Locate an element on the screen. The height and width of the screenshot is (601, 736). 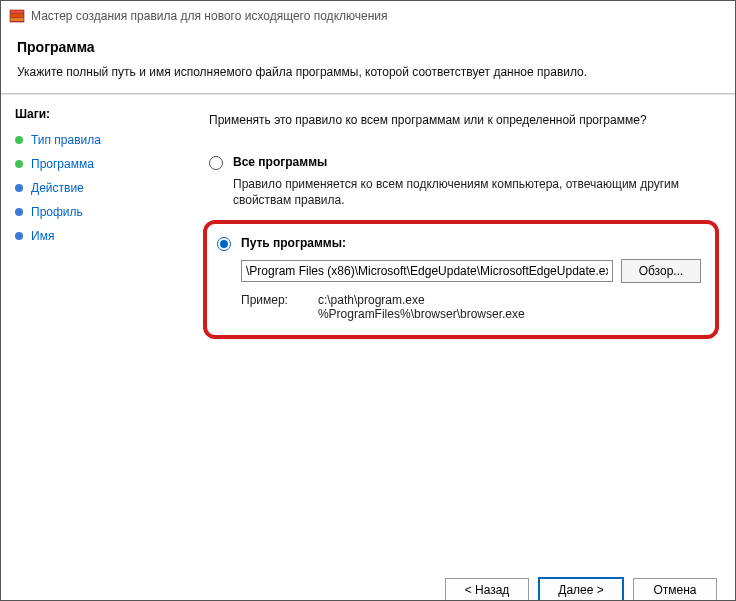
title-bar: Мастер создания правила для нового исход… is located at coordinates (368, 16).